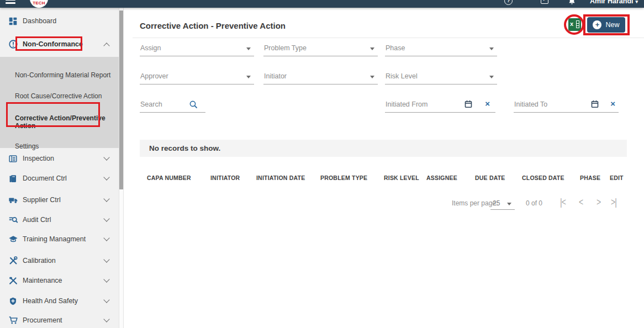  What do you see at coordinates (60, 126) in the screenshot?
I see `submenu-item-capa-line2: Action` at bounding box center [60, 126].